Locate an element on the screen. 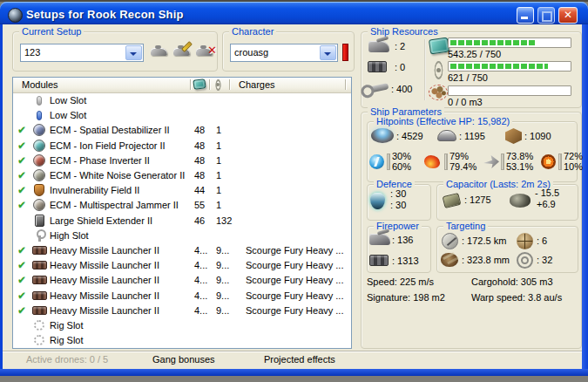 This screenshot has width=588, height=382. edit-setup-button is located at coordinates (183, 52).